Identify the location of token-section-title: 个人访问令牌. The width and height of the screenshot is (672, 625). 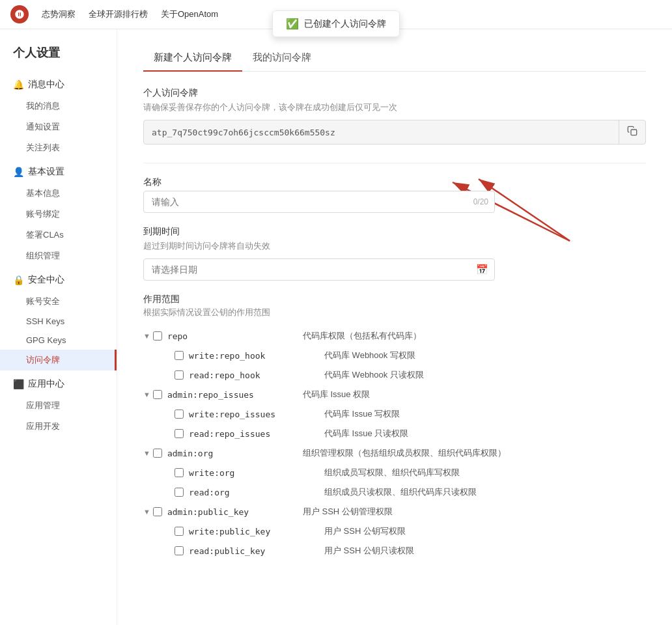
(395, 93).